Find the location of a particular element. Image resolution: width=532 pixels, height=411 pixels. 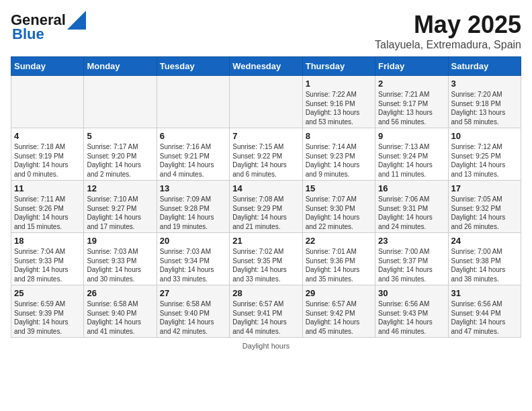

day-number: 19 is located at coordinates (120, 240).